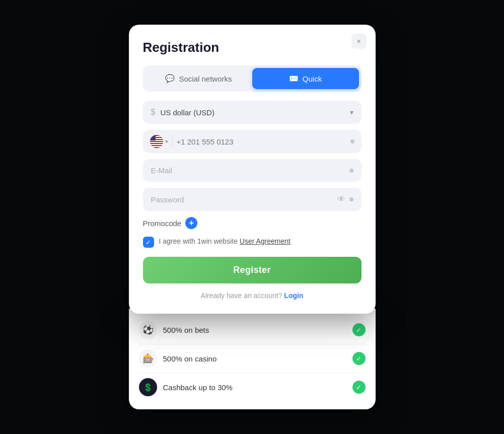 This screenshot has height=434, width=504. What do you see at coordinates (199, 79) in the screenshot?
I see `tab-social: 💬 Social networks` at bounding box center [199, 79].